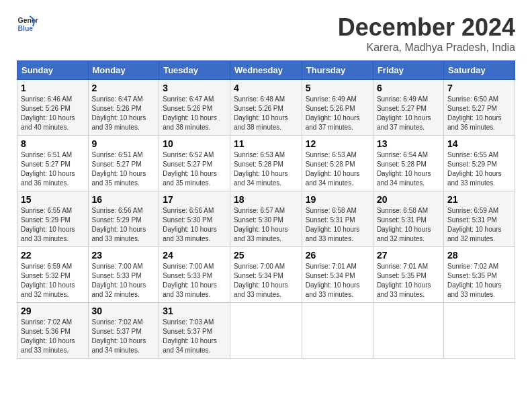 The height and width of the screenshot is (411, 532). I want to click on location-title: Karera, Madhya Pradesh, India, so click(427, 48).